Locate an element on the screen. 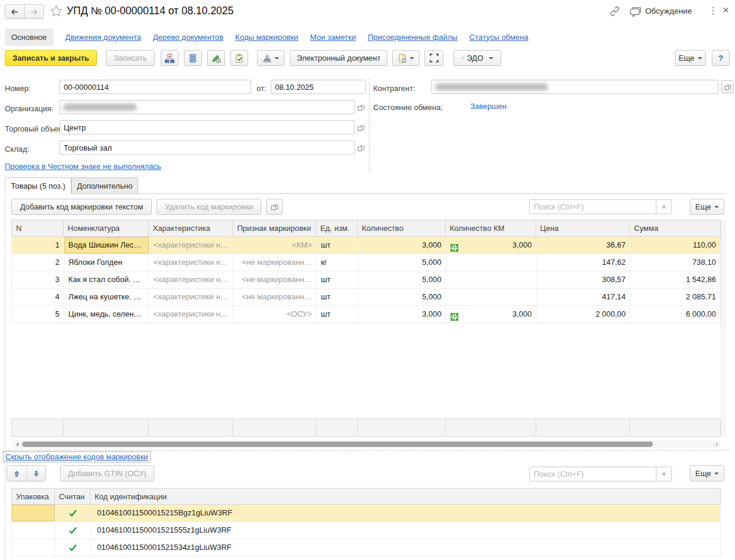 The width and height of the screenshot is (735, 560). tab-additional: Дополнительно is located at coordinates (105, 186).